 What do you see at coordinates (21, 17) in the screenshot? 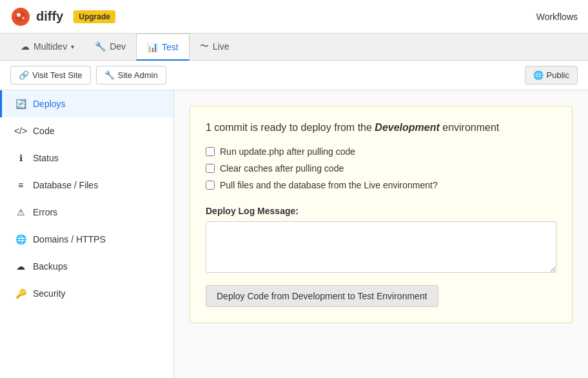
I see `diffy-logo-icon` at bounding box center [21, 17].